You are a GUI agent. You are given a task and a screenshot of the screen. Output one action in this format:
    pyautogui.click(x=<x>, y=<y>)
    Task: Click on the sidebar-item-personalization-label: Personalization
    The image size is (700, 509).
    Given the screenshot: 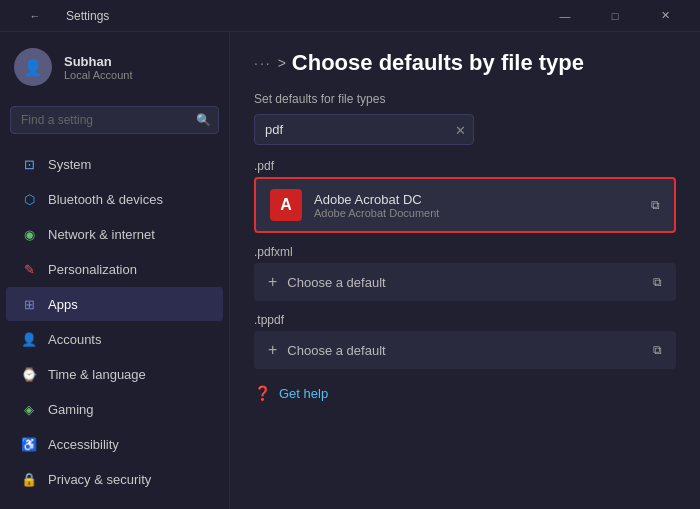 What is the action you would take?
    pyautogui.click(x=92, y=270)
    